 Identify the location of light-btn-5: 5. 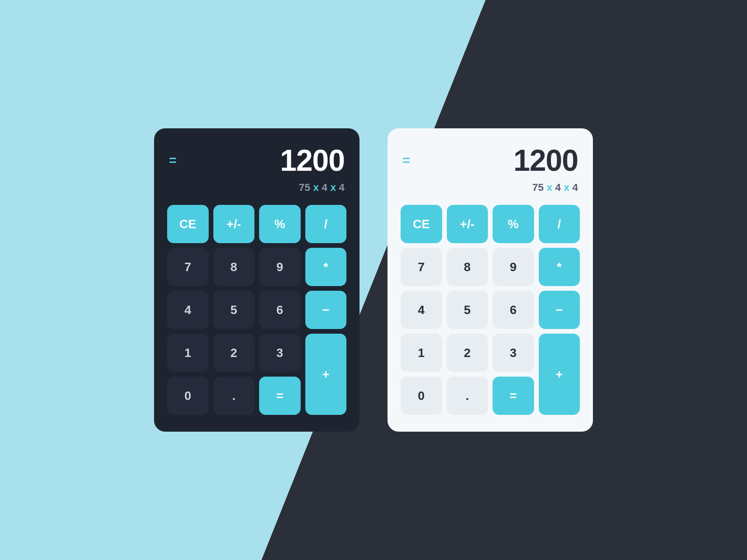
(468, 310).